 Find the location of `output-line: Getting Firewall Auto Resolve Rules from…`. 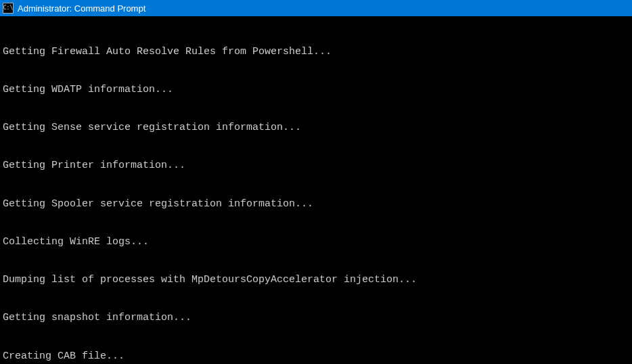

output-line: Getting Firewall Auto Resolve Rules from… is located at coordinates (316, 53).